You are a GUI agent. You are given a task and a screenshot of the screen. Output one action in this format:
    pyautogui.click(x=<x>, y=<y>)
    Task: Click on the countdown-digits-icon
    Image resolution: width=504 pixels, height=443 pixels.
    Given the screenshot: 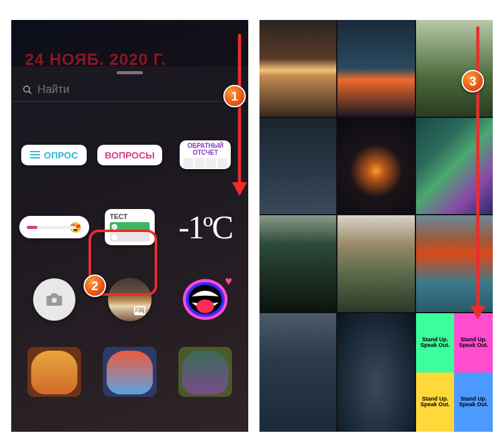 What is the action you would take?
    pyautogui.click(x=205, y=163)
    